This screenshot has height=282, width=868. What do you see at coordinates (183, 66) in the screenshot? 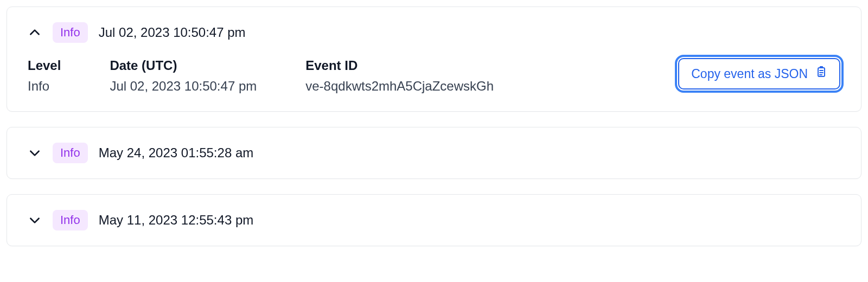
I see `detail-label-date: Date (UTC)` at bounding box center [183, 66].